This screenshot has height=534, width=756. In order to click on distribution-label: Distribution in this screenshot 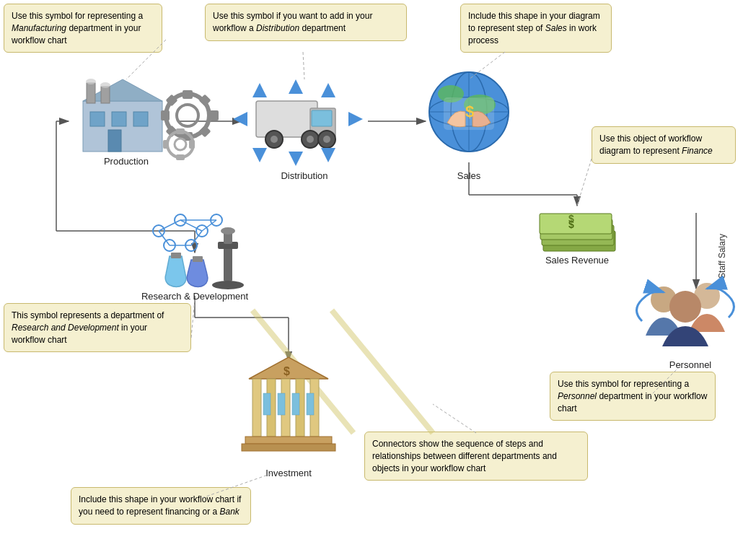, I will do `click(304, 176)`.